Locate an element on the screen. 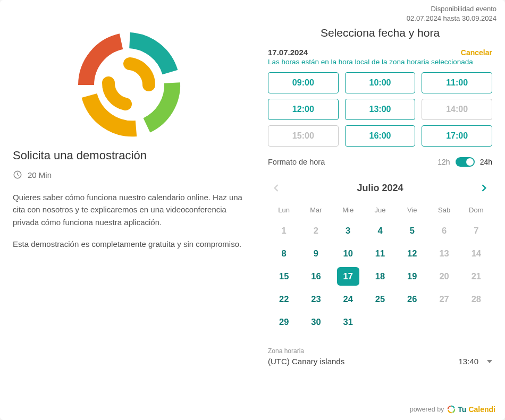 Image resolution: width=505 pixels, height=420 pixels. calendar-day-16: 16 is located at coordinates (316, 276).